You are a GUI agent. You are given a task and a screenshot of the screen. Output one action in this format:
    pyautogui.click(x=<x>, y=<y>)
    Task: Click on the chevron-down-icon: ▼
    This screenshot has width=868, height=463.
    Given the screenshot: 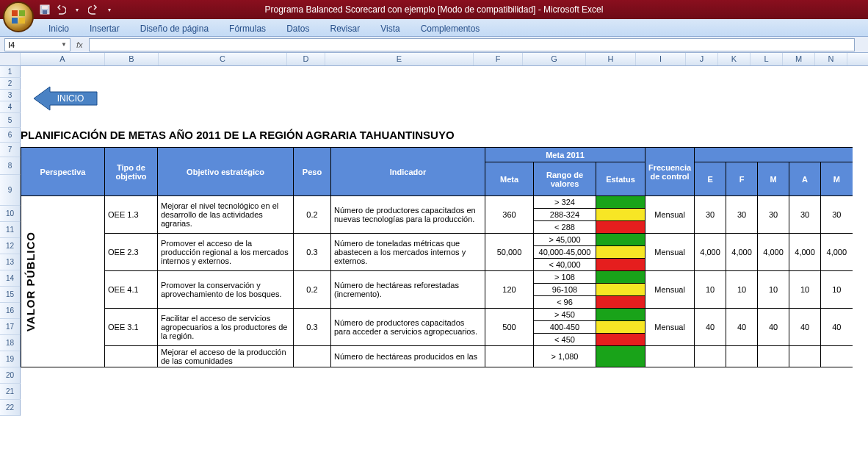 What is the action you would take?
    pyautogui.click(x=64, y=44)
    